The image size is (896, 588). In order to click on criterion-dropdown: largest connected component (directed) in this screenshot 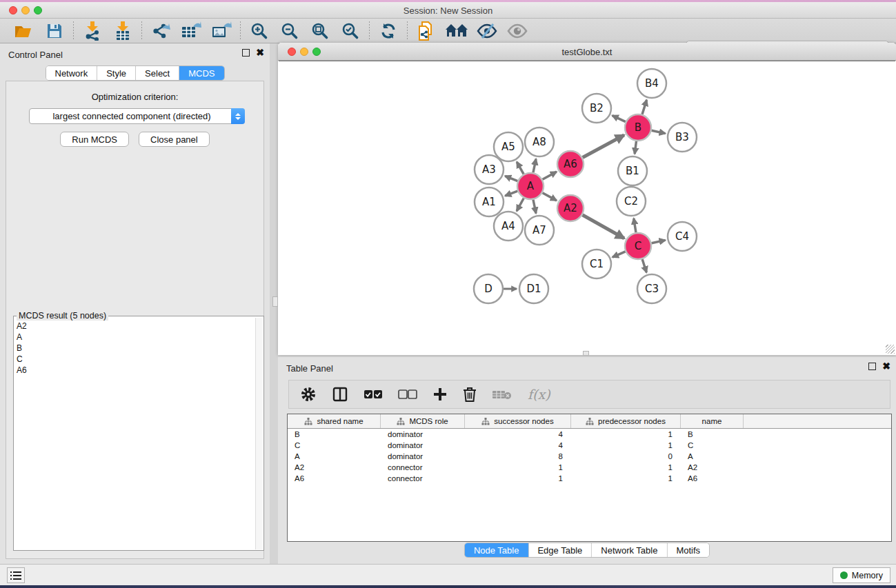, I will do `click(137, 116)`.